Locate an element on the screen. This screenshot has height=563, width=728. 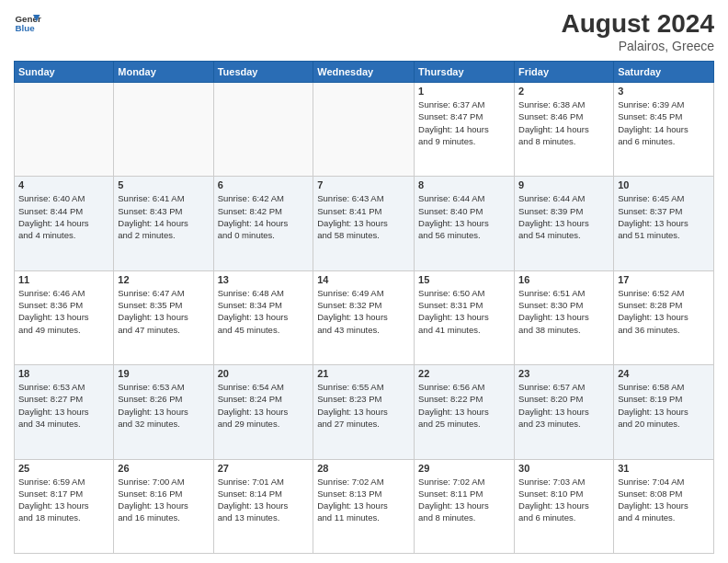
calendar-cell: 1Sunrise: 6:37 AMSunset: 8:47 PMDaylight… is located at coordinates (465, 130).